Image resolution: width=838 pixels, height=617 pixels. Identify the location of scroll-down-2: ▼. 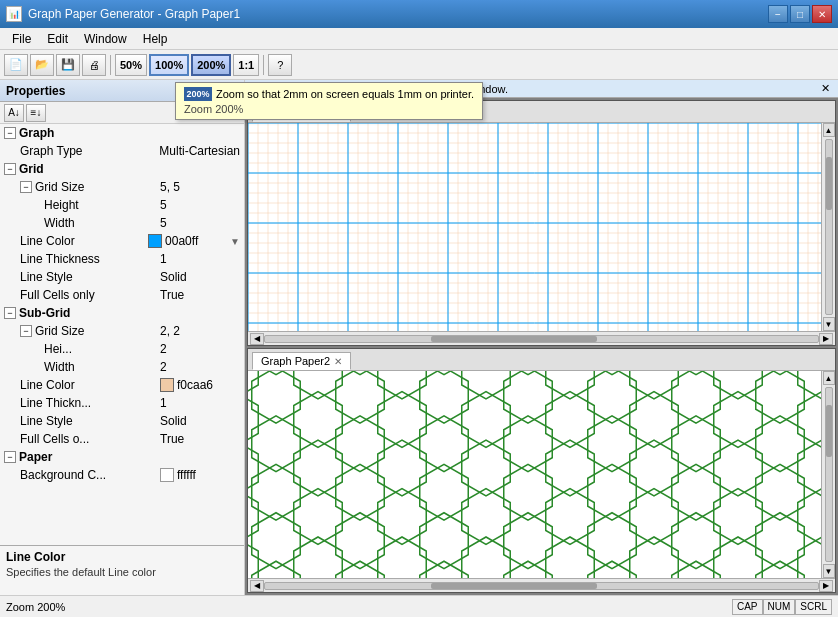
(829, 571).